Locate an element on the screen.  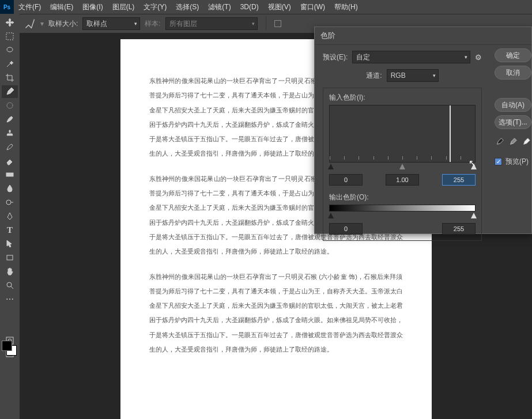
options-button: 选项(T)... is located at coordinates (513, 122).